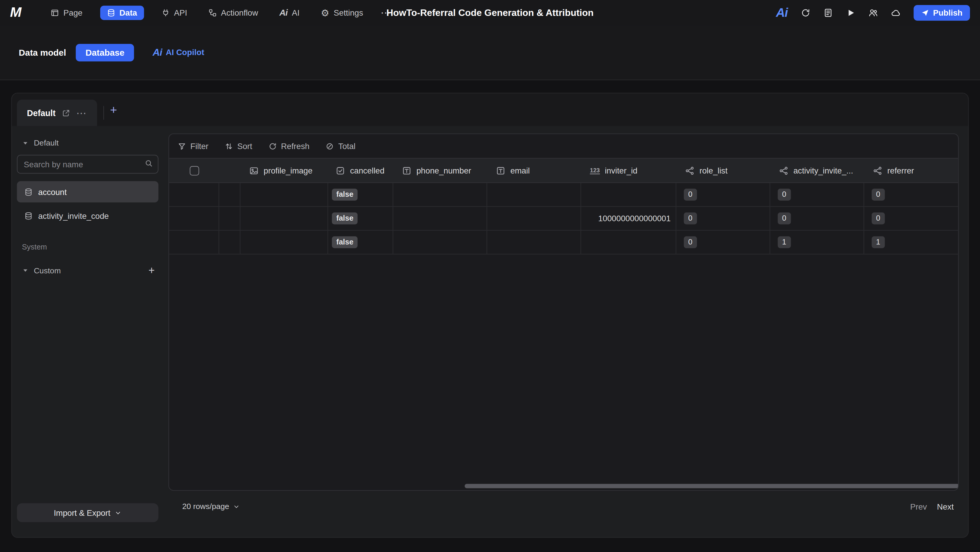 This screenshot has width=980, height=552. I want to click on view-tabstrip: Default ⋯ +, so click(490, 110).